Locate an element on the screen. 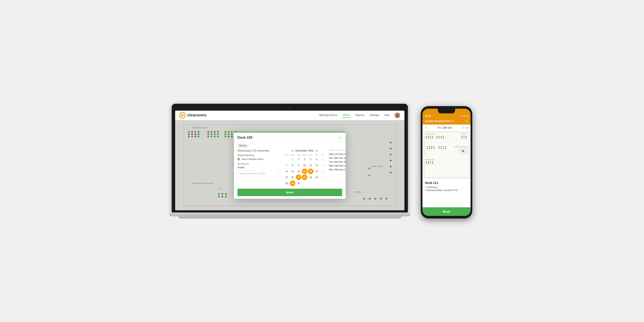 Image resolution: width=644 pixels, height=322 pixels. cal-day-15: 15 is located at coordinates (292, 171).